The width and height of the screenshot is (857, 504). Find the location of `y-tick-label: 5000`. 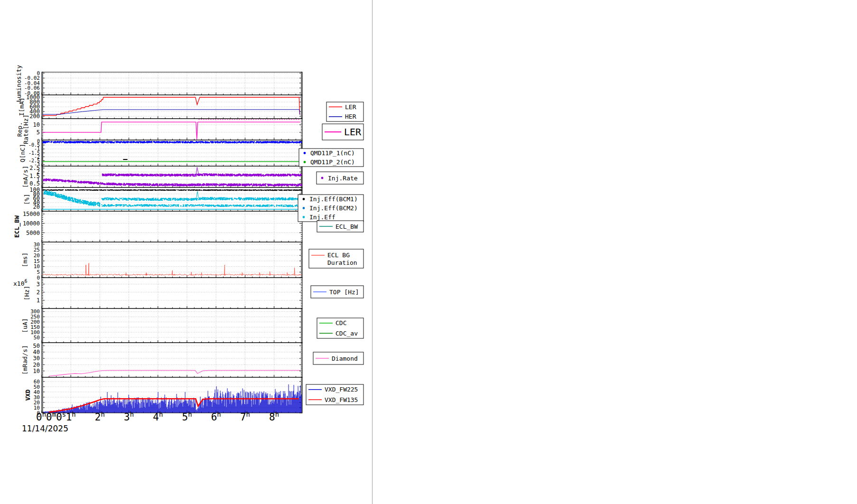

y-tick-label: 5000 is located at coordinates (33, 233).